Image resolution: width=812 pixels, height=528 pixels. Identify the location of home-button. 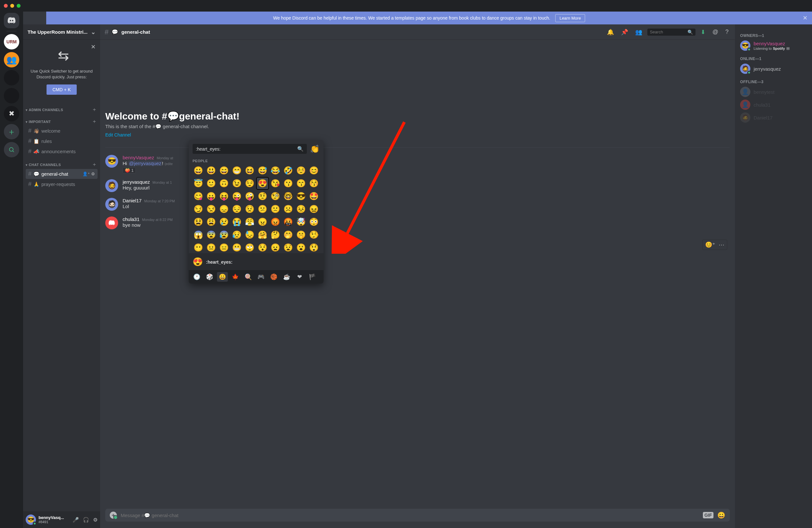
(12, 20).